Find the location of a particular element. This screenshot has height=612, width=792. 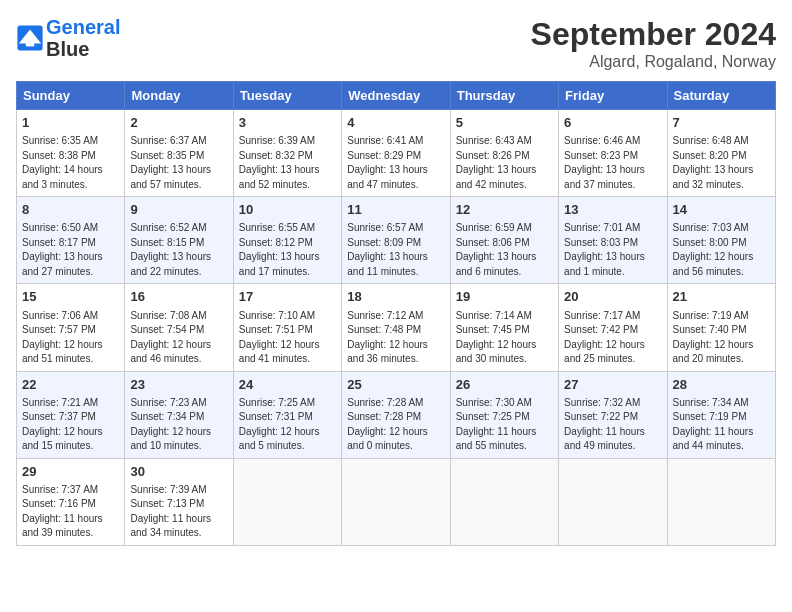

day-detail: Sunrise: 7:25 AM Sunset: 7:31 PM Dayligh… is located at coordinates (288, 425).